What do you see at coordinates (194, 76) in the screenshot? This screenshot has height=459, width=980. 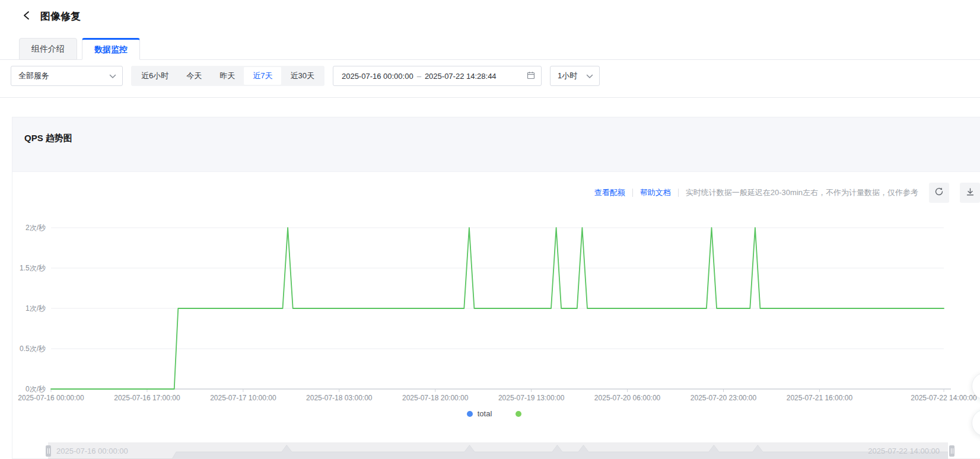 I see `range-label: 今天` at bounding box center [194, 76].